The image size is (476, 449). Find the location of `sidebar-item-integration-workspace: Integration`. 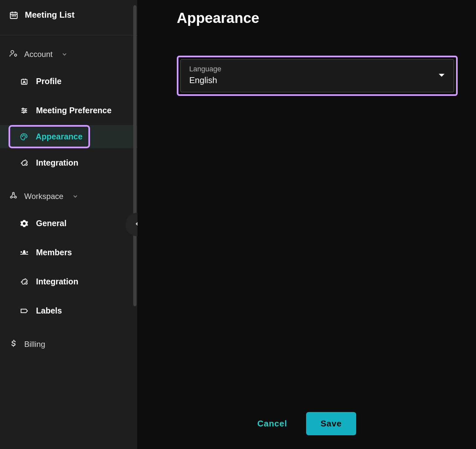

sidebar-item-integration-workspace: Integration is located at coordinates (69, 281).